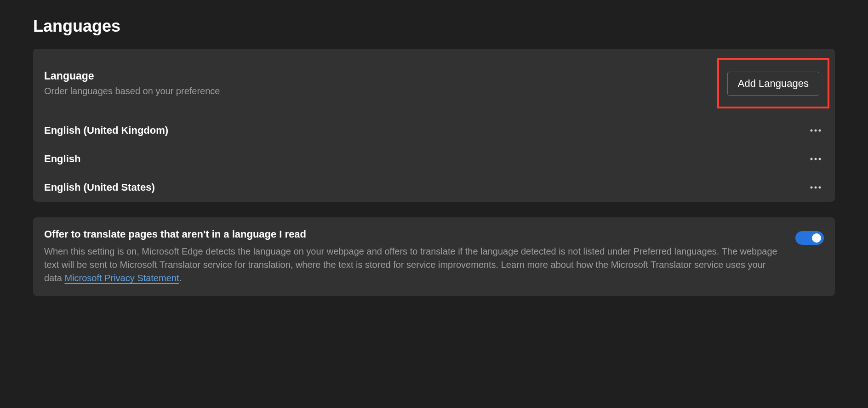 This screenshot has width=868, height=408. Describe the element at coordinates (381, 83) in the screenshot. I see `languages-header-text: Language Order languages based on your p…` at that location.